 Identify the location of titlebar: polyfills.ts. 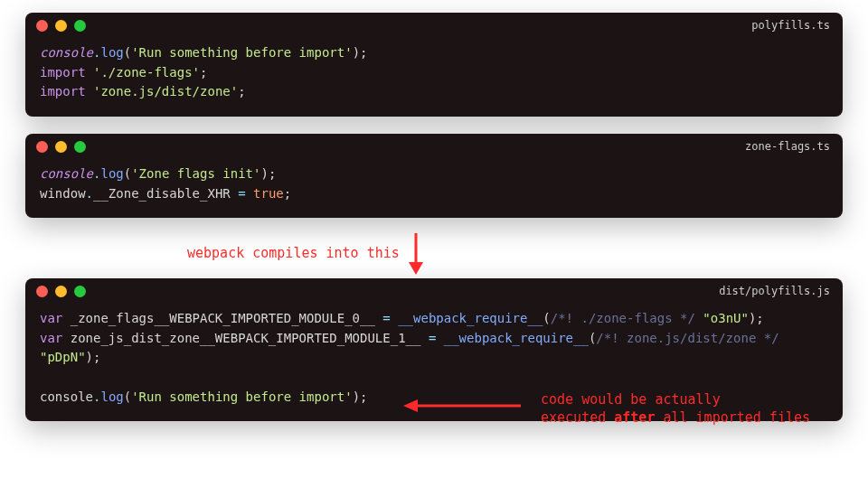
(434, 25).